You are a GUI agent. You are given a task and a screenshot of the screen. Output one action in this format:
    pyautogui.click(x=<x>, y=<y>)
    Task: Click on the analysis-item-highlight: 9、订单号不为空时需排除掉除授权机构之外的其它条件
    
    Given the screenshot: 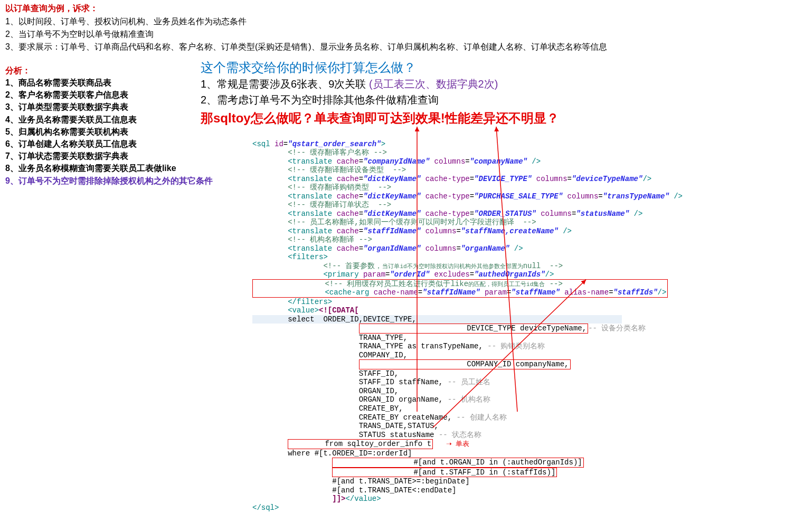 What is the action you would take?
    pyautogui.click(x=121, y=180)
    